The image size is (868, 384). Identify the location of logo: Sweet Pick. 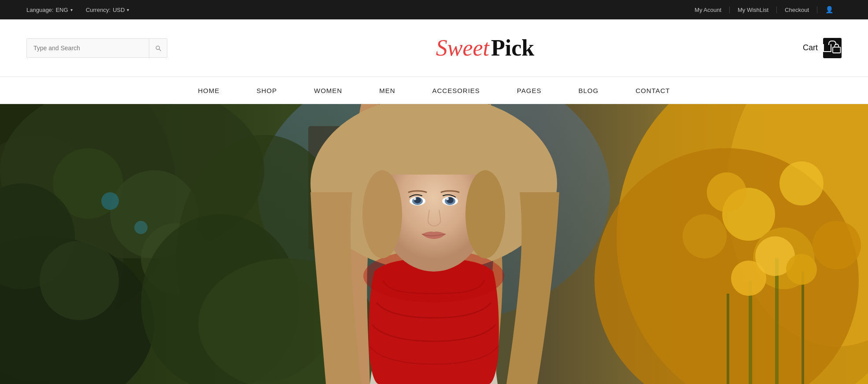
(485, 48).